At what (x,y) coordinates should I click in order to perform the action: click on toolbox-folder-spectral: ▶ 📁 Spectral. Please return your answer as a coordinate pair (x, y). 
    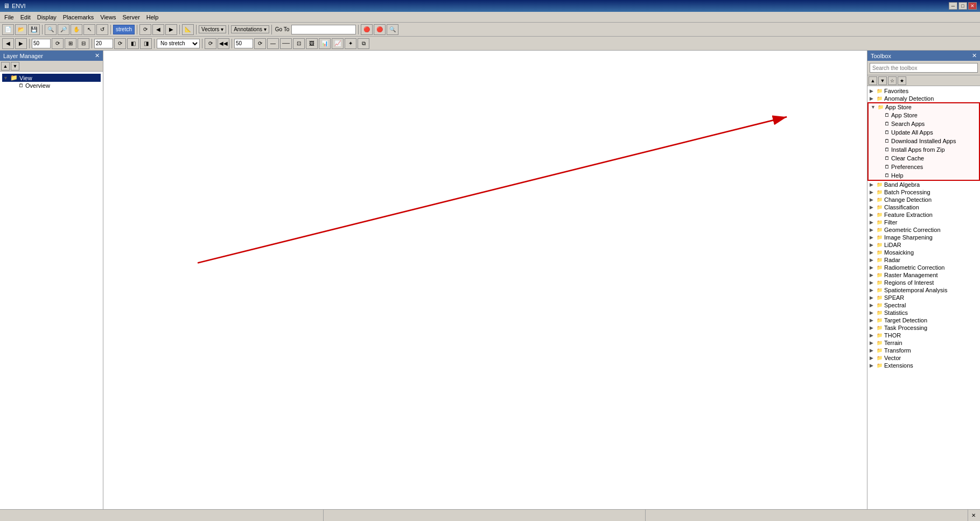
    Looking at the image, I should click on (924, 305).